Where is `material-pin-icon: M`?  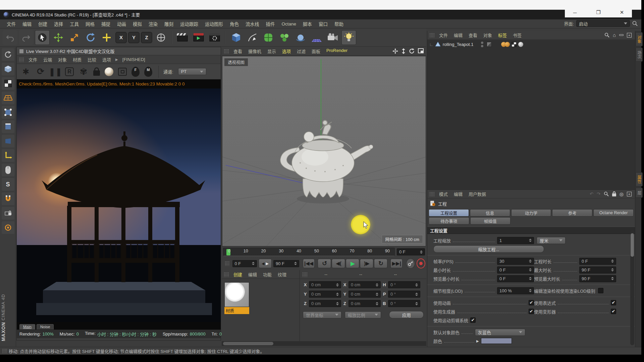
material-pin-icon: M is located at coordinates (148, 72).